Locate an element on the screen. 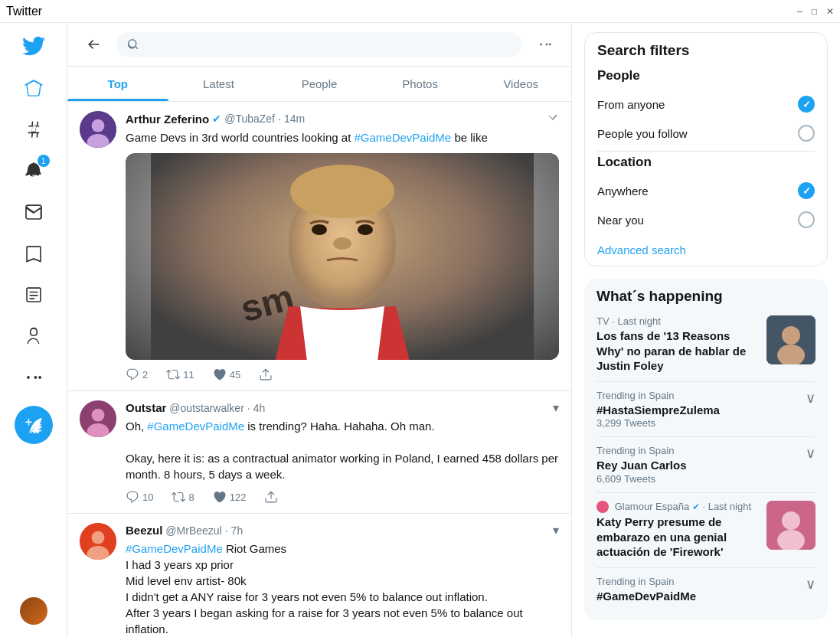  tab-latest: Latest is located at coordinates (219, 84).